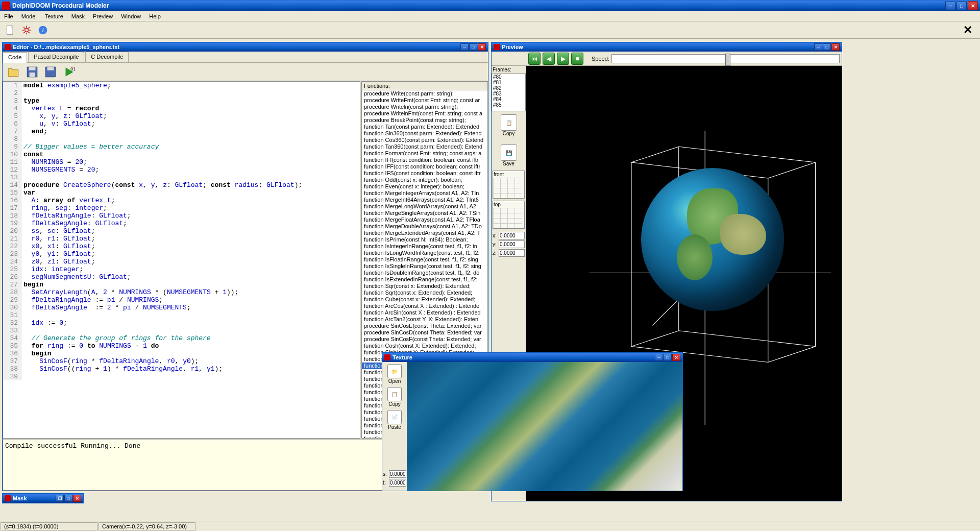 Image resolution: width=980 pixels, height=531 pixels. What do you see at coordinates (78, 16) in the screenshot?
I see `menu-mask: Mask` at bounding box center [78, 16].